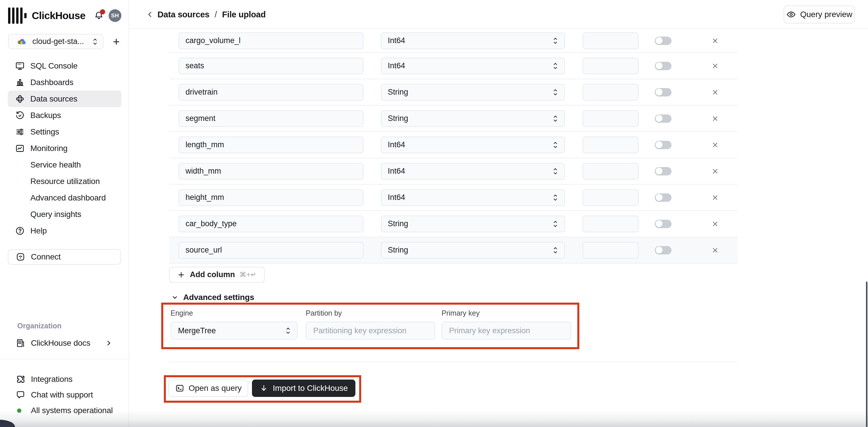 The height and width of the screenshot is (427, 868). What do you see at coordinates (115, 16) in the screenshot?
I see `avatar: SH` at bounding box center [115, 16].